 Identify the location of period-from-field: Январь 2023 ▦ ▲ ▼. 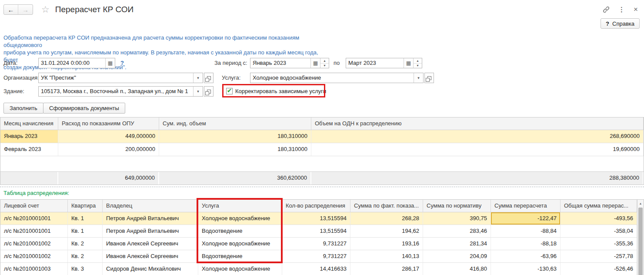
(290, 63).